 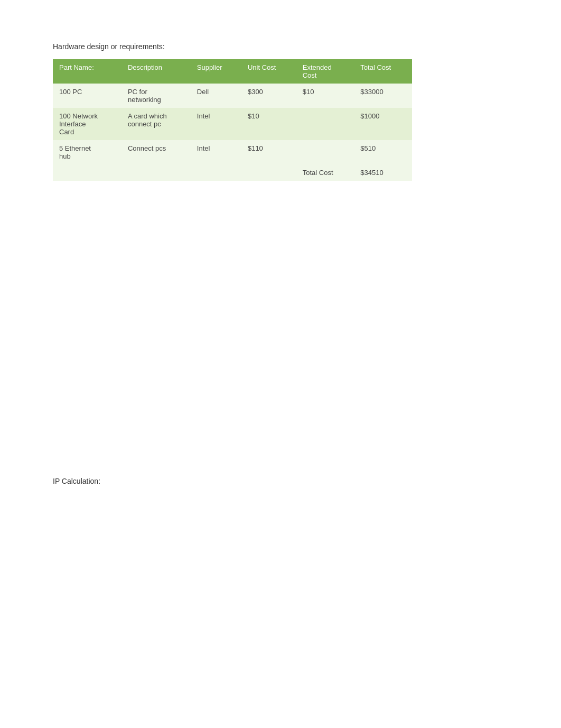 What do you see at coordinates (216, 96) in the screenshot?
I see `table-cell: Dell` at bounding box center [216, 96].